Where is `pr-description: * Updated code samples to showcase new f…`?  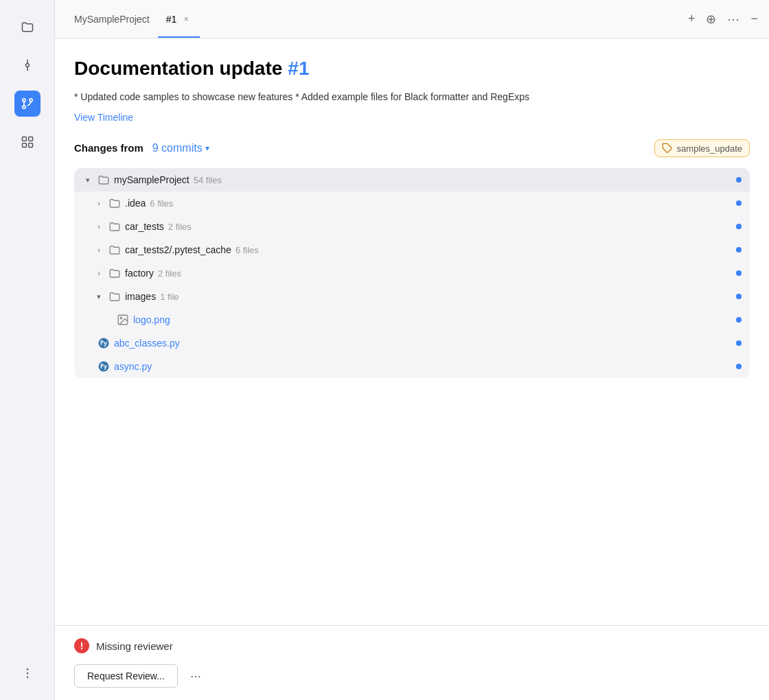
pr-description: * Updated code samples to showcase new f… is located at coordinates (412, 97).